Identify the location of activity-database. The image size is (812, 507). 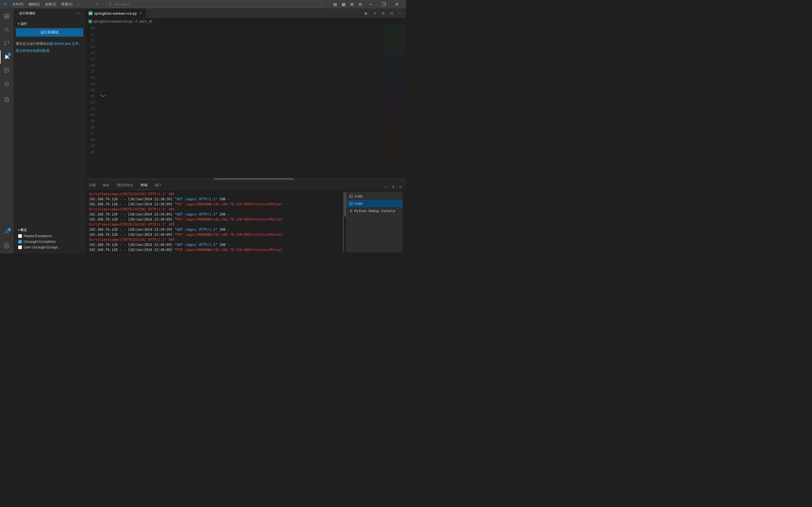
(7, 100).